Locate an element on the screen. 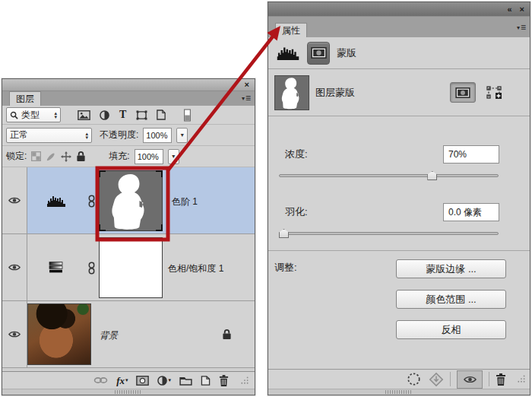  layer-name: 色相/饱和度 1 is located at coordinates (196, 269).